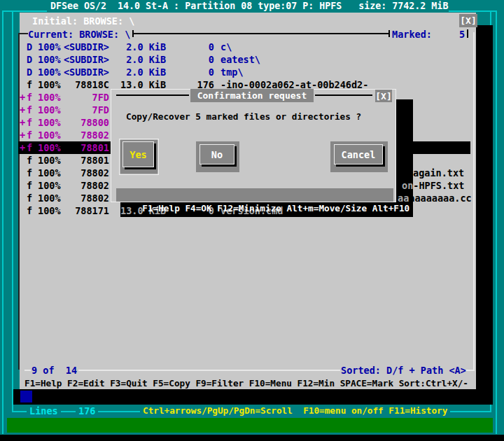 This screenshot has width=504, height=441. What do you see at coordinates (255, 195) in the screenshot?
I see `dialog-status-bar: F1=Help F4=OK F12=Minimize Alt+m=Move/Si…` at bounding box center [255, 195].